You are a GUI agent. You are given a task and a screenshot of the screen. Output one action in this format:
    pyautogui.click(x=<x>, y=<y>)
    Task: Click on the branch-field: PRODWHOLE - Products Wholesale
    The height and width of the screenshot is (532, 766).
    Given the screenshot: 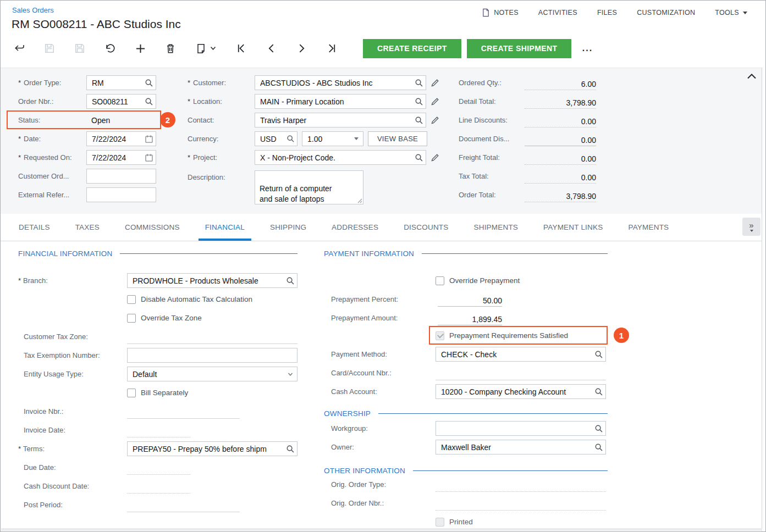 What is the action you would take?
    pyautogui.click(x=212, y=280)
    